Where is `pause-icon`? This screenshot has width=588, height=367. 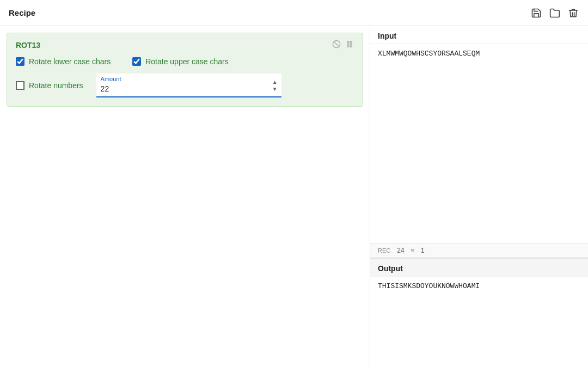
pause-icon is located at coordinates (350, 45).